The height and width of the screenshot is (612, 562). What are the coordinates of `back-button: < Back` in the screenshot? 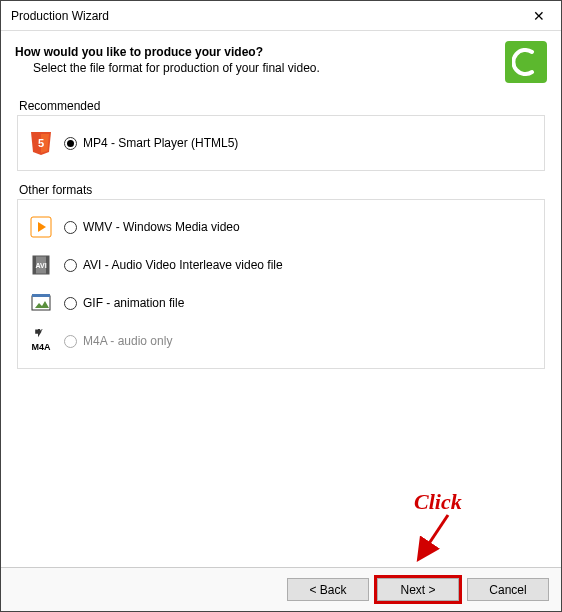 It's located at (328, 590).